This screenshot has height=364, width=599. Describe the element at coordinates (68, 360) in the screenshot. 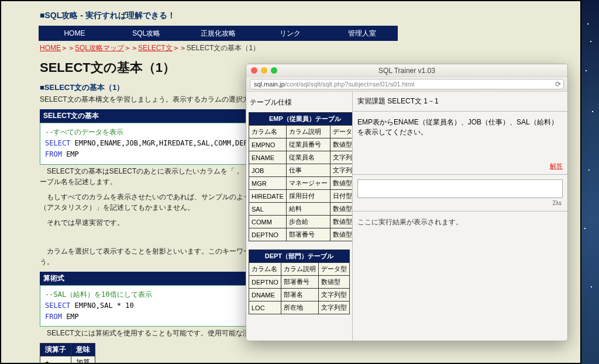

I see `table-row: +加算` at that location.